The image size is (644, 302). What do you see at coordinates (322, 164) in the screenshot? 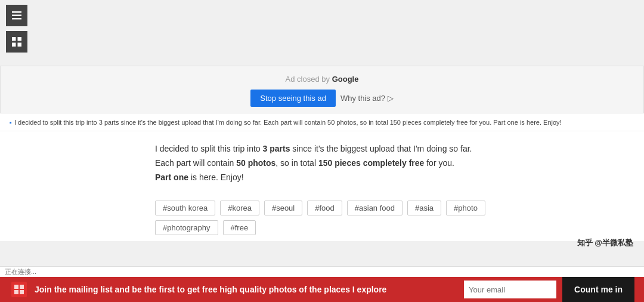
I see `article-text: I decided to split this trip into 3 part…` at bounding box center [322, 164].